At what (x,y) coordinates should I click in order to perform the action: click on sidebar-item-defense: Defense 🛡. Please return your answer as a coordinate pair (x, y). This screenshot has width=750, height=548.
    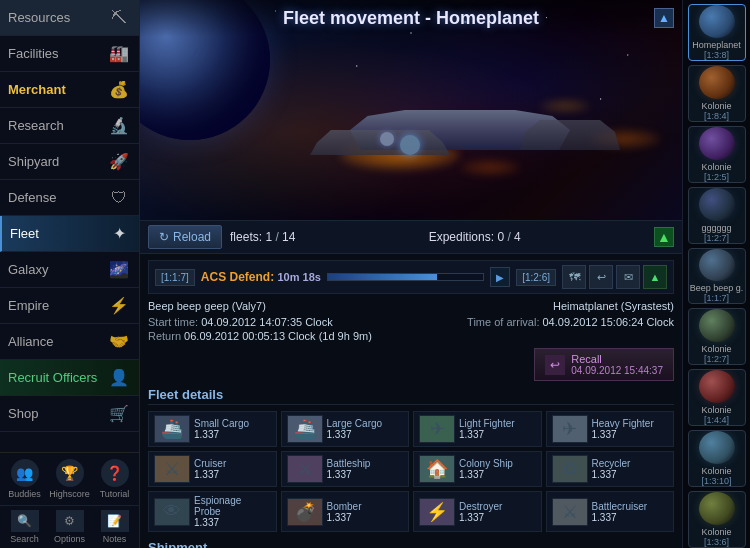
    Looking at the image, I should click on (70, 198).